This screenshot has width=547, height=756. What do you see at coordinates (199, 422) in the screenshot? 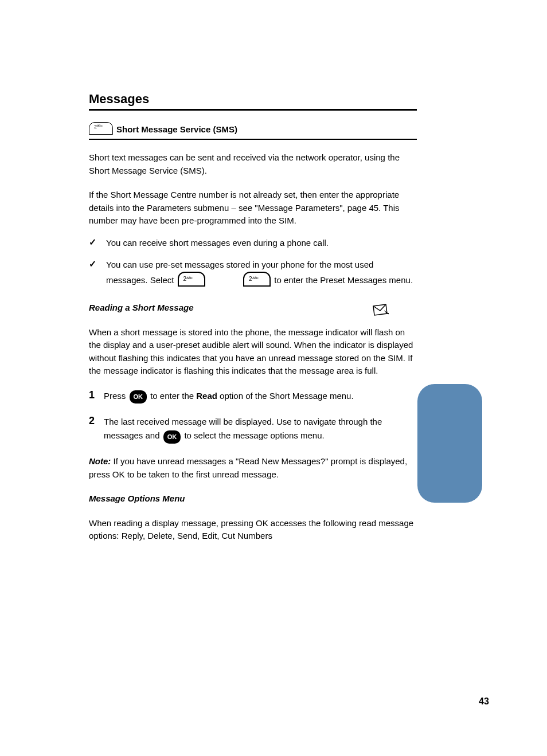
I see `step-2-a: The last received message will be displa…` at bounding box center [199, 422].